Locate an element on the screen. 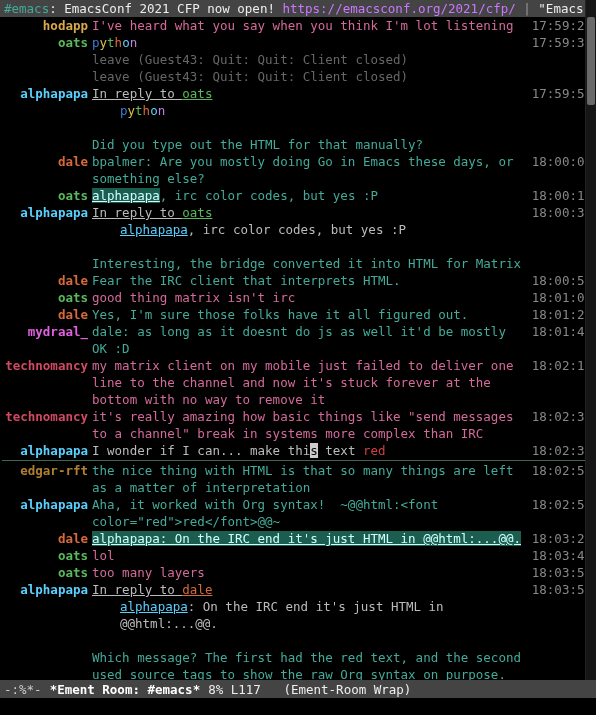 Image resolution: width=596 pixels, height=715 pixels. message-body: I've heard what you say when you think I… is located at coordinates (311, 26).